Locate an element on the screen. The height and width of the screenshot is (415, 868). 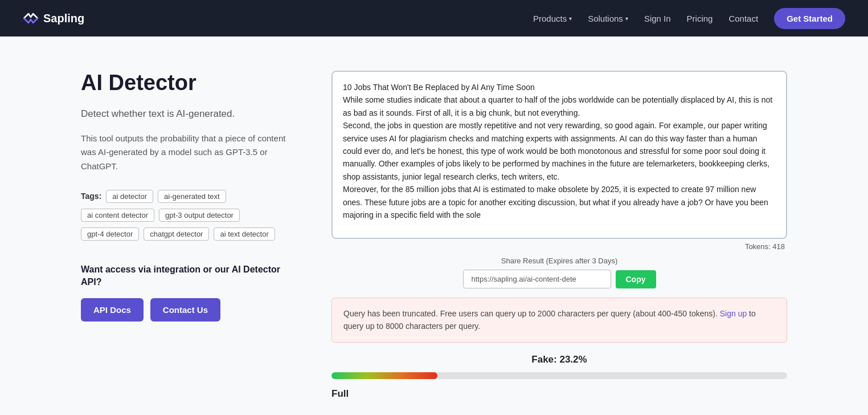
nav-signin: Sign In is located at coordinates (657, 18).